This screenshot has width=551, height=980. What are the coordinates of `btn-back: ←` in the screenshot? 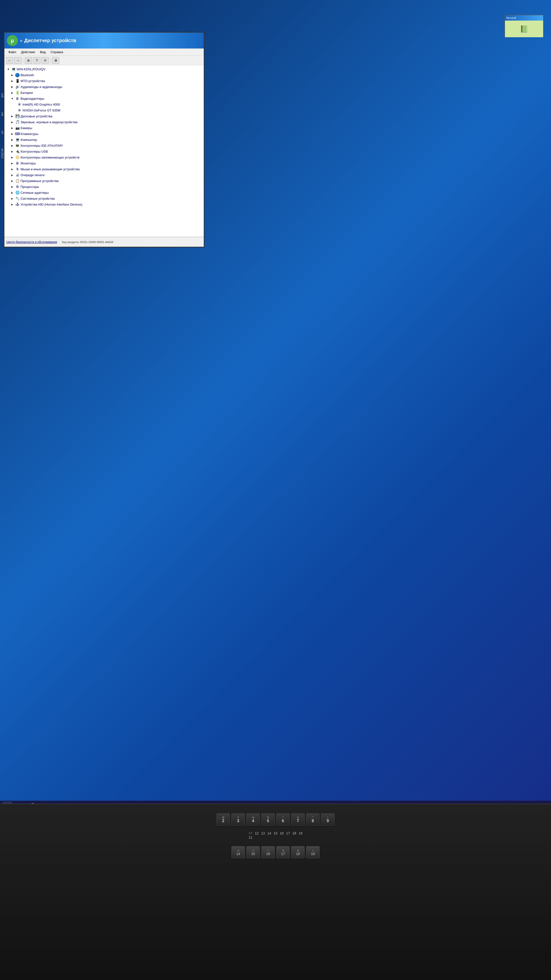 It's located at (10, 60).